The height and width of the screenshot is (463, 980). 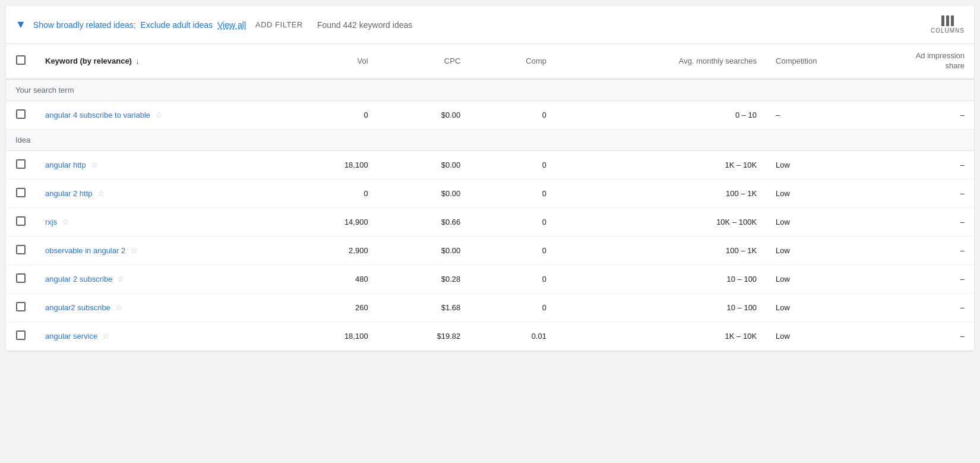 What do you see at coordinates (331, 250) in the screenshot?
I see `vol-cell: 2,900` at bounding box center [331, 250].